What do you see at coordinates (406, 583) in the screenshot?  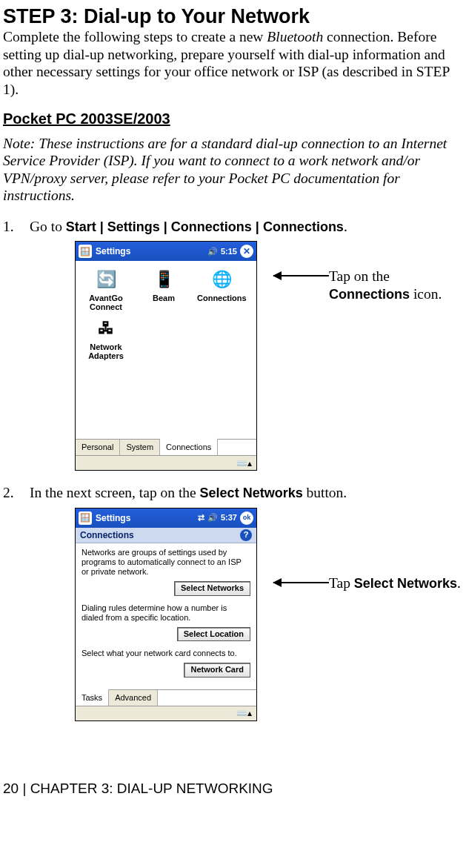 I see `c2-bold: Select Networks` at bounding box center [406, 583].